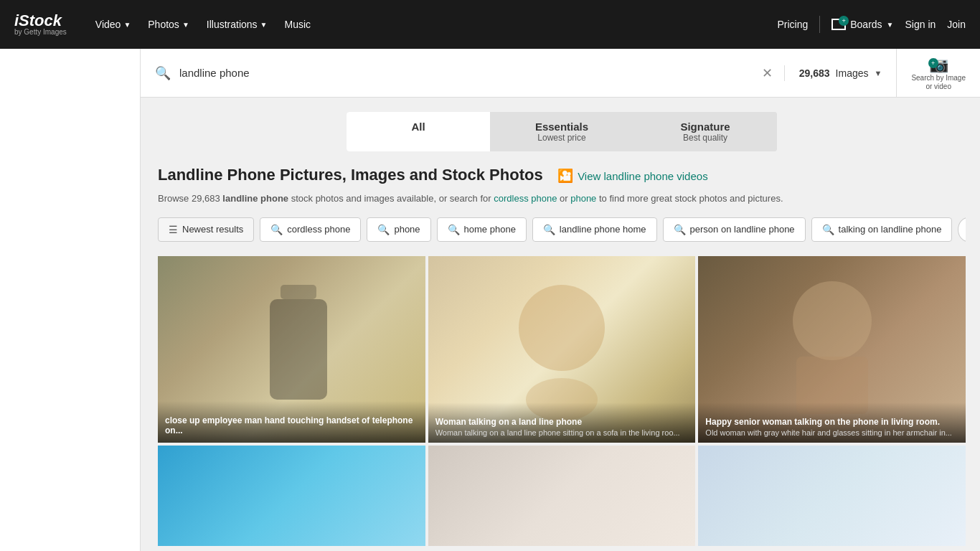  What do you see at coordinates (40, 32) in the screenshot?
I see `logo-sub: by Getty Images` at bounding box center [40, 32].